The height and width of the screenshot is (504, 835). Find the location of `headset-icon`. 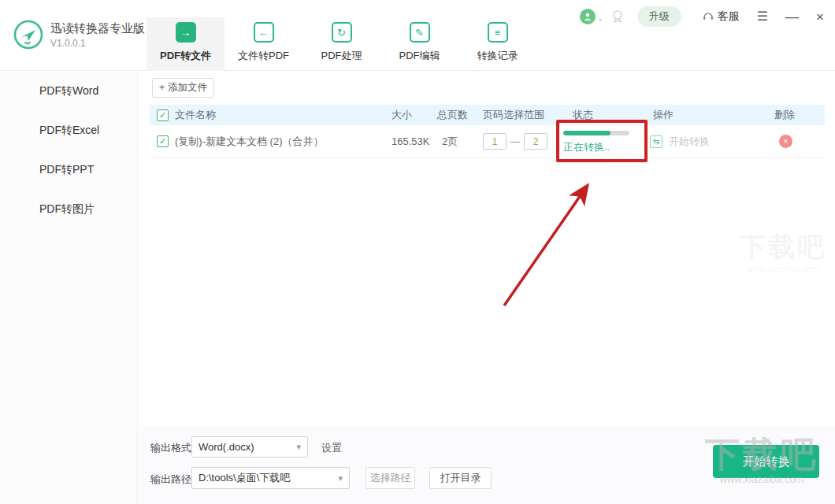

headset-icon is located at coordinates (708, 17).